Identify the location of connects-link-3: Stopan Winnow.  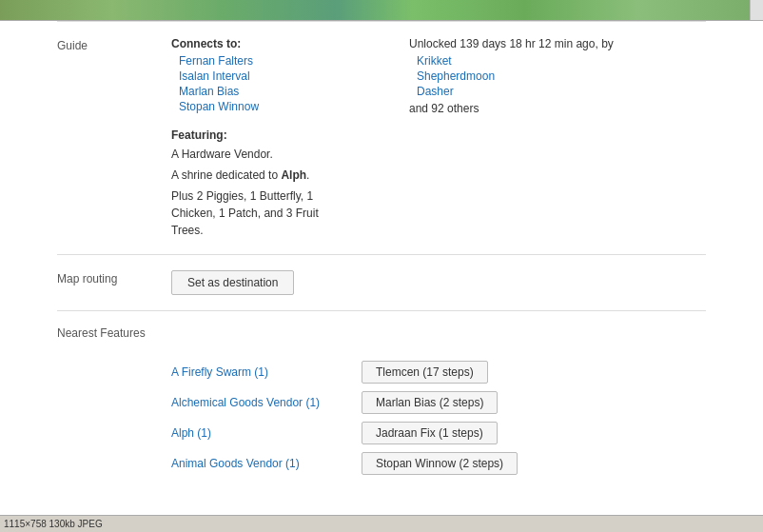
(262, 107).